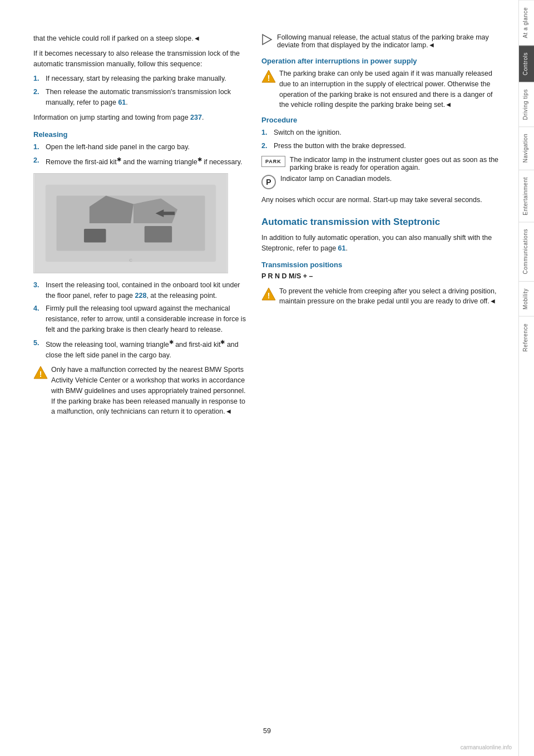 The width and height of the screenshot is (534, 756). What do you see at coordinates (526, 378) in the screenshot?
I see `sidebar: At a glance Controls Driving tips Naviga…` at bounding box center [526, 378].